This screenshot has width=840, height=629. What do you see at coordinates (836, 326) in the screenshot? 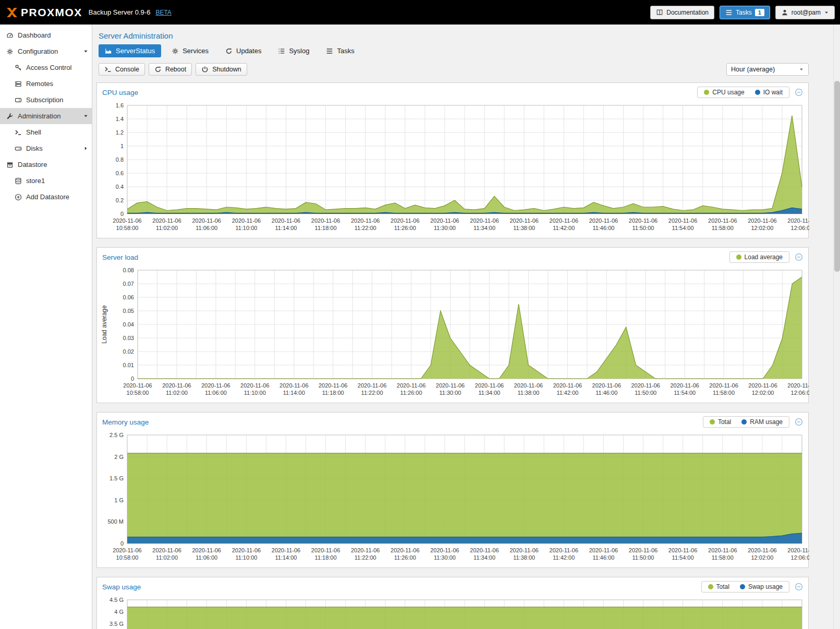
I see `vertical-scrollbar` at bounding box center [836, 326].